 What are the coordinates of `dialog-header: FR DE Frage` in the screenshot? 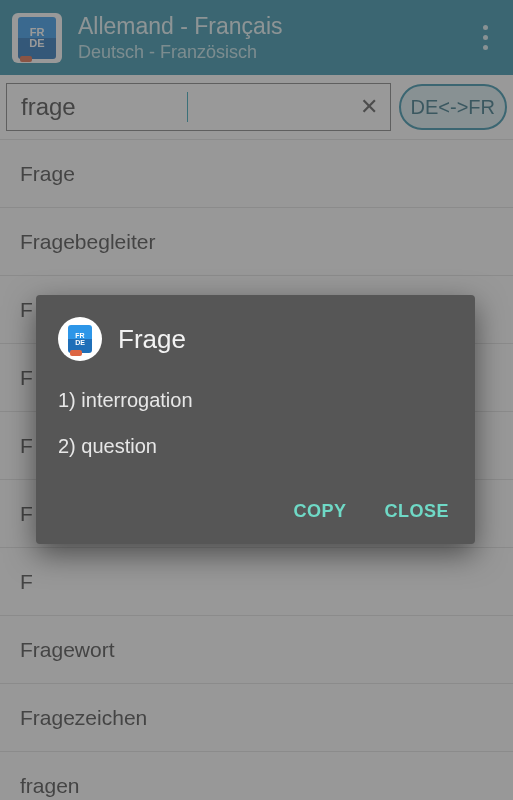 It's located at (256, 339).